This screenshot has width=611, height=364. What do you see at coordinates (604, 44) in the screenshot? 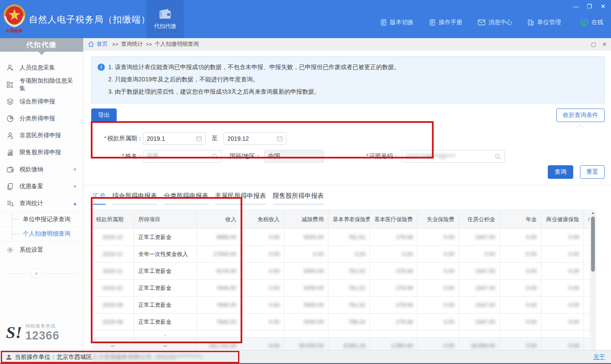
I see `panel-close-icon: ✕` at bounding box center [604, 44].